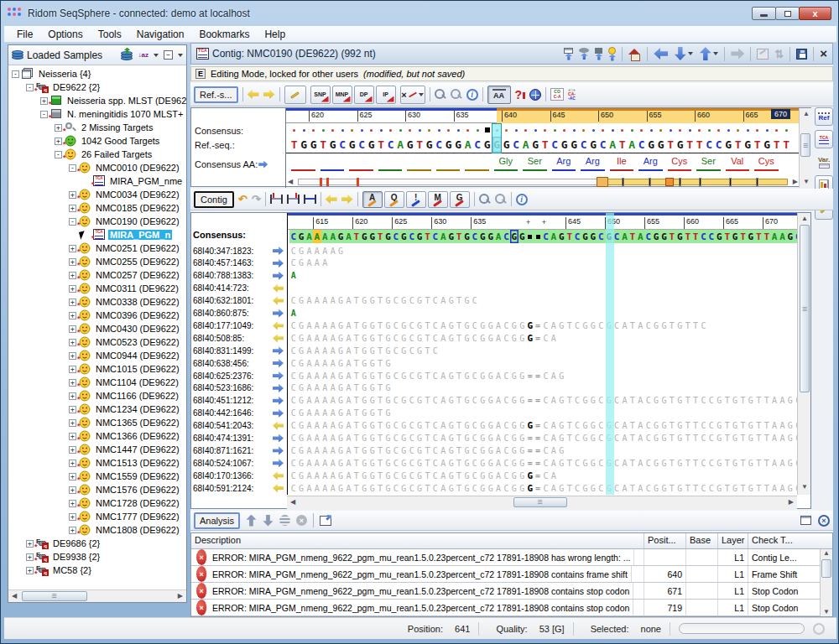  What do you see at coordinates (97, 87) in the screenshot?
I see `tree-item-de9622-2: -Eq*DE9622 {2}` at bounding box center [97, 87].